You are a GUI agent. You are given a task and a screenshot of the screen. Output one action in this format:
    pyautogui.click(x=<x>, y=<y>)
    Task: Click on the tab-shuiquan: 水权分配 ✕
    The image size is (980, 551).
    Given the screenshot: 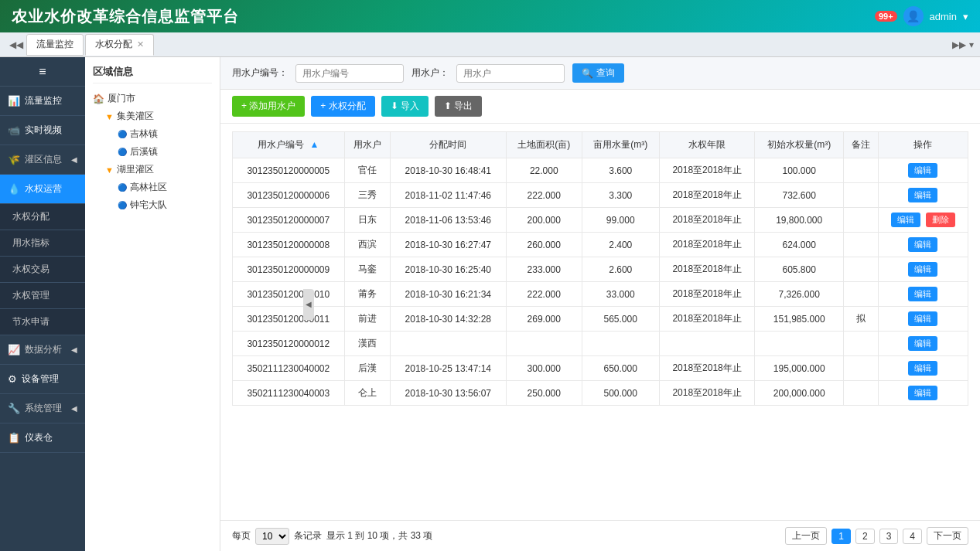 What is the action you would take?
    pyautogui.click(x=119, y=45)
    